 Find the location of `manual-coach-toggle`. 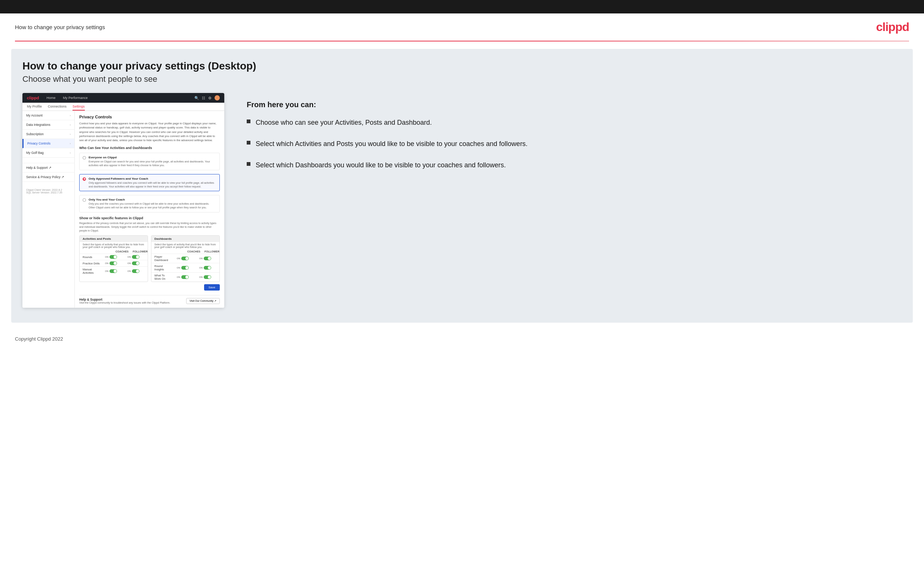

manual-coach-toggle is located at coordinates (113, 271).